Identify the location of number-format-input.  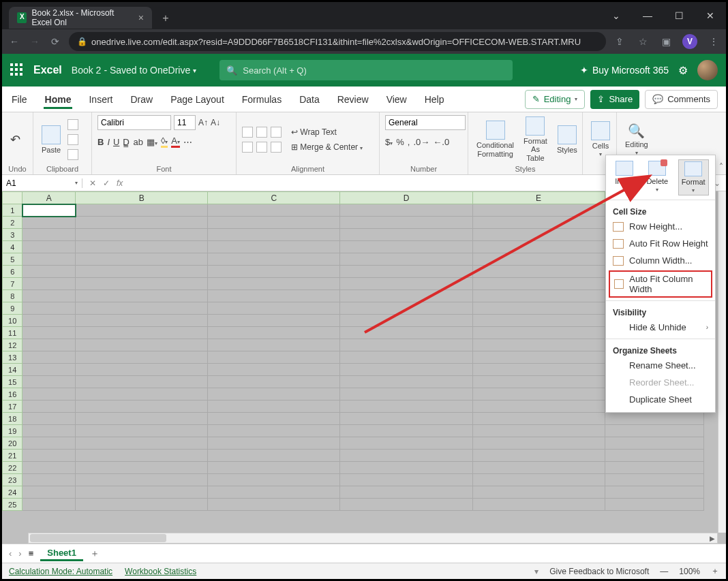
(425, 123).